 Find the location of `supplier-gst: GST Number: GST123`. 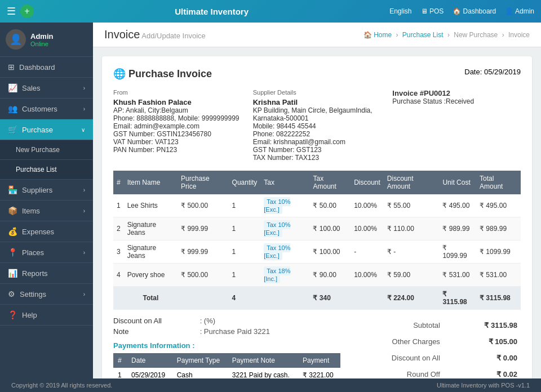

supplier-gst: GST Number: GST123 is located at coordinates (287, 150).